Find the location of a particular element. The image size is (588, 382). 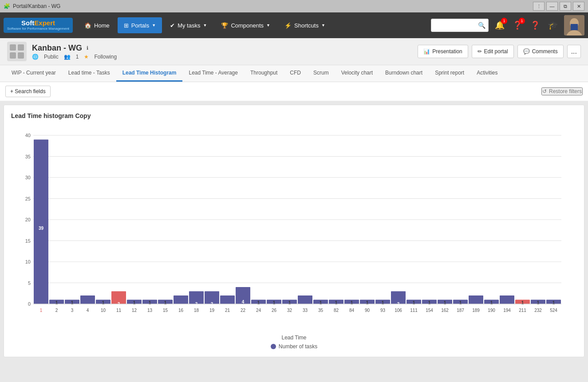

restore-filters-btn: ↺ Restore filters is located at coordinates (562, 91).